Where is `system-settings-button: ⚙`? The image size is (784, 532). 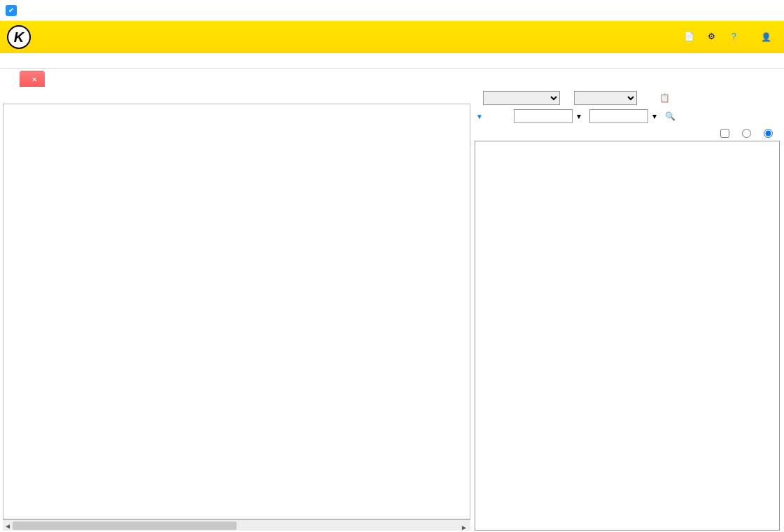 system-settings-button: ⚙ is located at coordinates (715, 37).